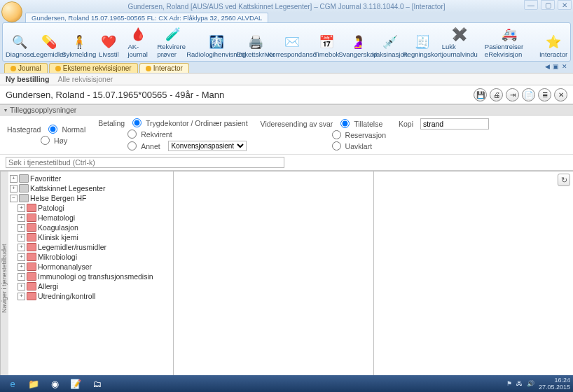  I want to click on patient-actions: 💾 🖨 ⇥ 📄 ≣ ✕, so click(520, 95).